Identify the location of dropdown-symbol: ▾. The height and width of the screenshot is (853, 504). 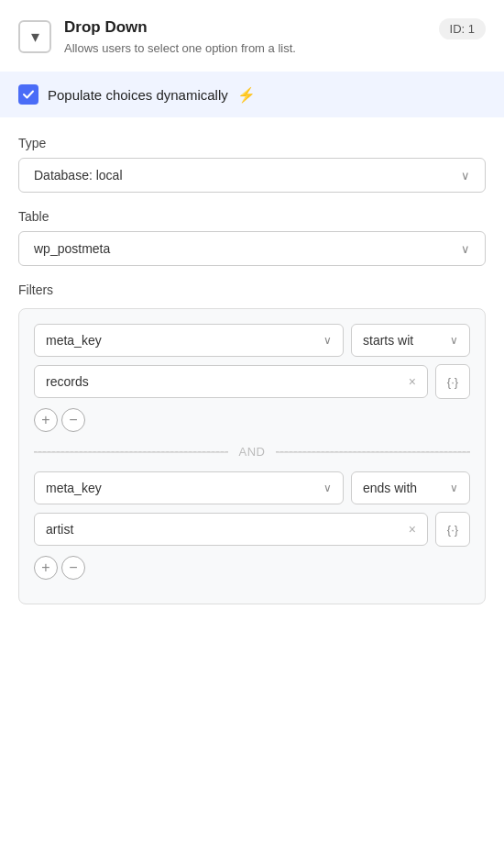
(35, 37).